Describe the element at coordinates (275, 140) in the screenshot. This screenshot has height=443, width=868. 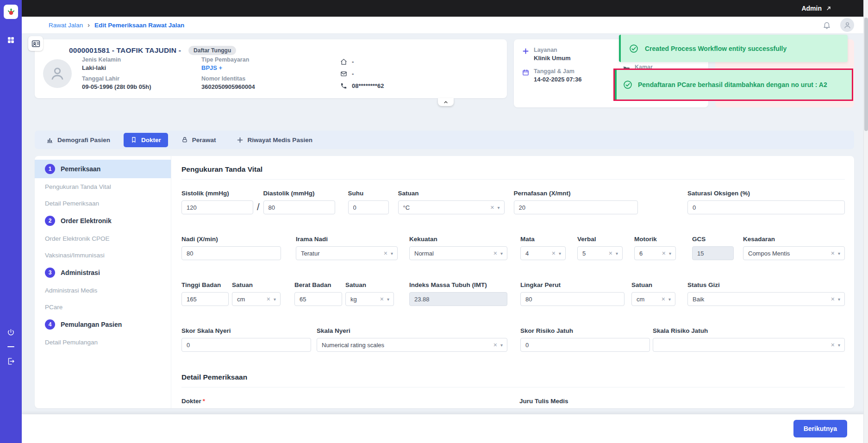
I see `tab-riwayat-medis-pasien: Riwayat Medis Pasien` at that location.